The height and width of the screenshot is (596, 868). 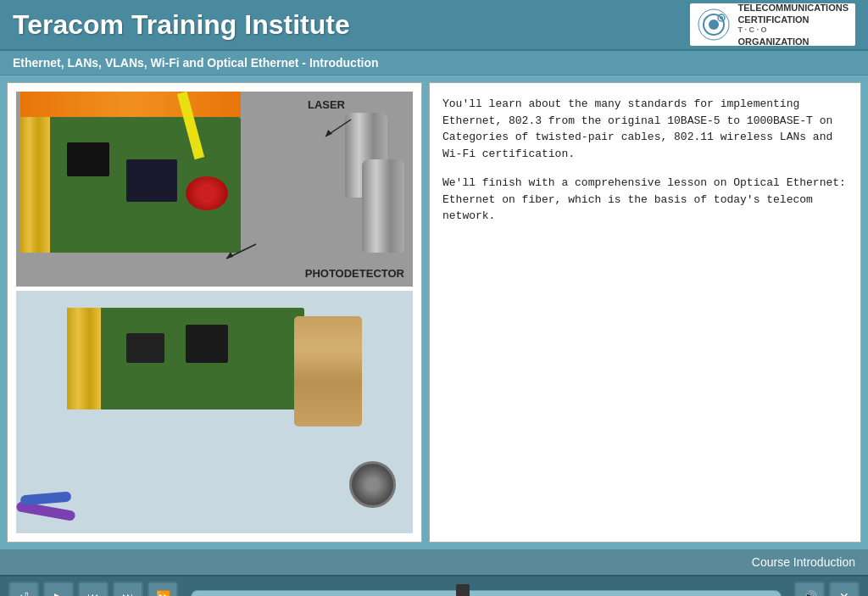 I want to click on pcb-chip1, so click(x=88, y=159).